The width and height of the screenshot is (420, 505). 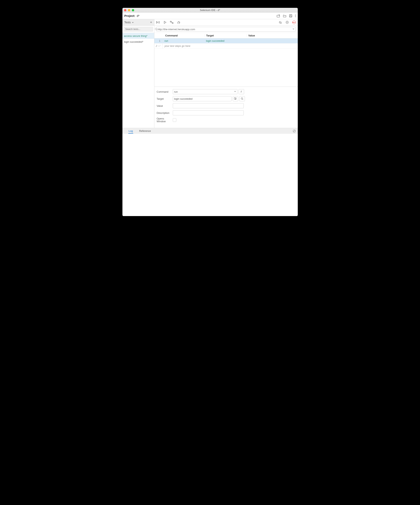 I want to click on tab-reference: Reference, so click(x=145, y=131).